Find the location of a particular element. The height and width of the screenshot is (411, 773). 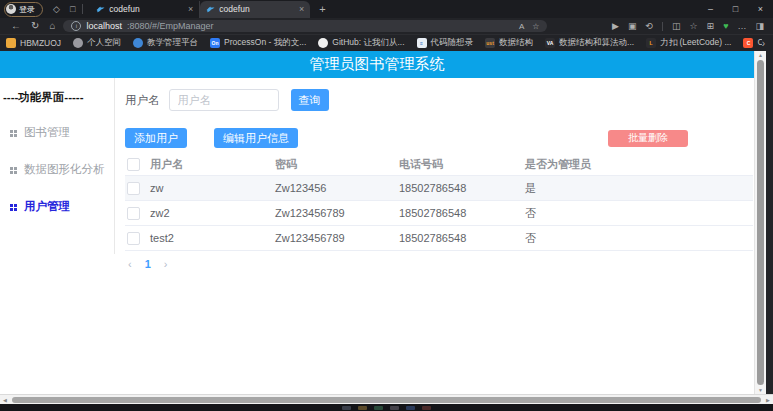

bookmark-label: 数据结构 is located at coordinates (516, 43).